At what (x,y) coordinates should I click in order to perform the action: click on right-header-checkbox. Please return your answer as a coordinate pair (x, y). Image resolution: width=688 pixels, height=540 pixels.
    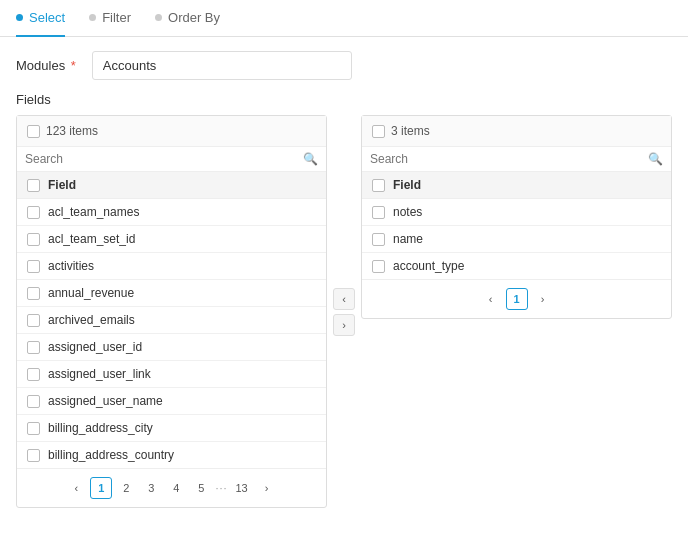
    Looking at the image, I should click on (378, 186).